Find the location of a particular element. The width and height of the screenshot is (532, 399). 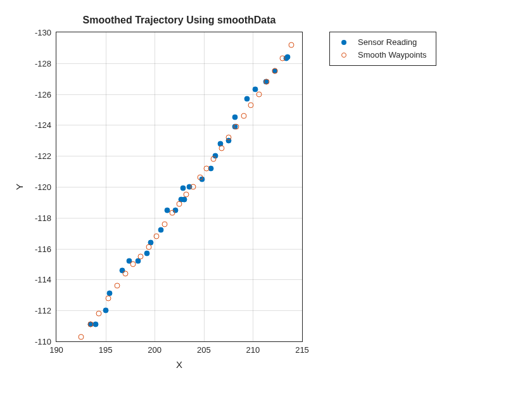

x-tick-label: 190 is located at coordinates (56, 350).